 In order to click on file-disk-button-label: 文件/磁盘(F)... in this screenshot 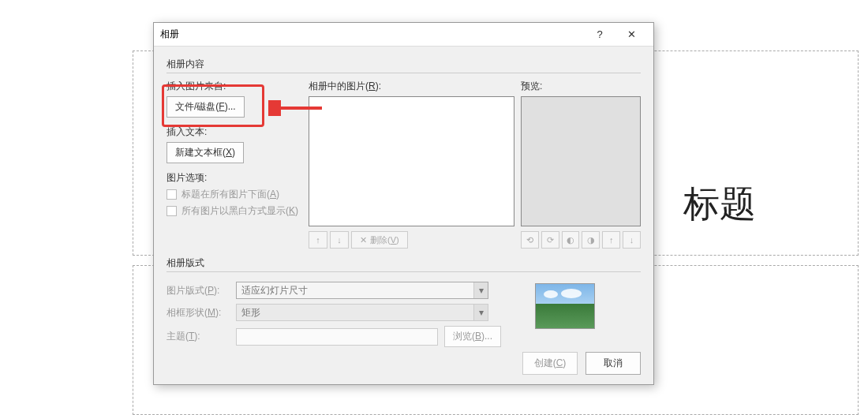, I will do `click(205, 107)`.